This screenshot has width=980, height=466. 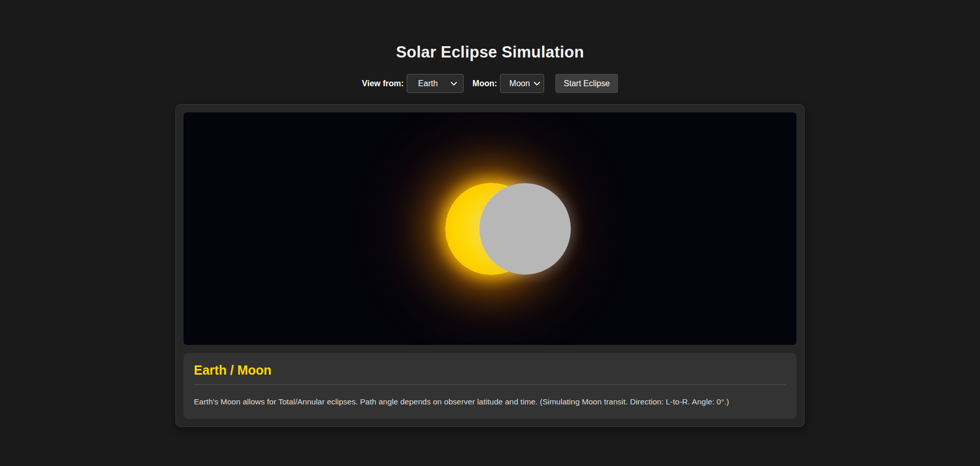 What do you see at coordinates (383, 84) in the screenshot?
I see `view-from-label: View from:` at bounding box center [383, 84].